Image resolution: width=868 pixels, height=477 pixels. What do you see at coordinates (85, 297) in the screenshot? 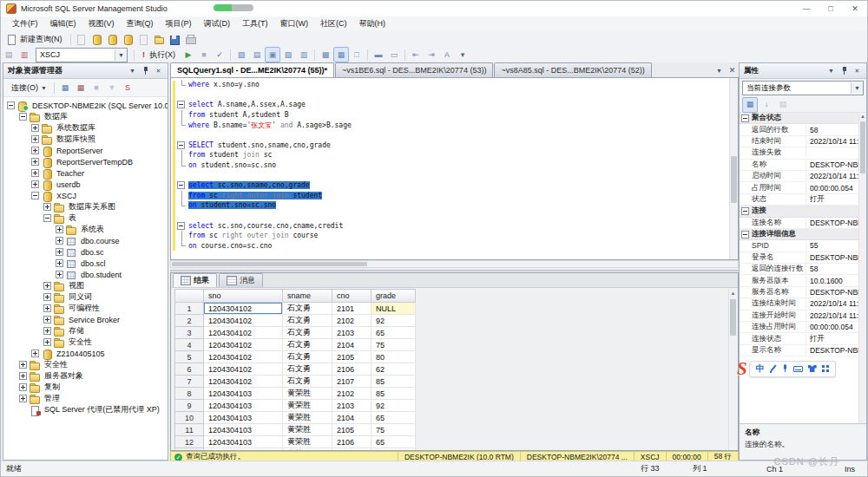
I see `tree-item: 同义词` at bounding box center [85, 297].